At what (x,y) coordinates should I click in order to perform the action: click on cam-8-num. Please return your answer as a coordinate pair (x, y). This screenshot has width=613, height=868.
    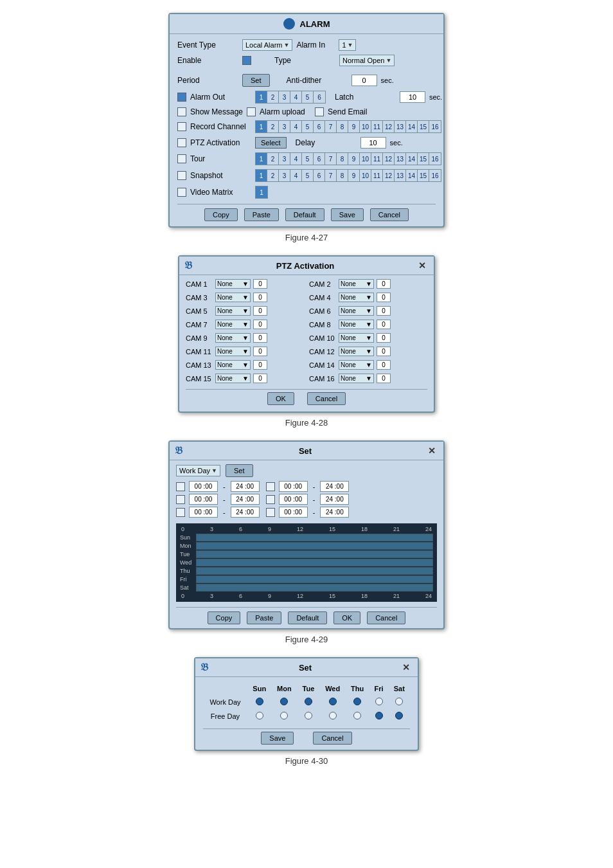
    Looking at the image, I should click on (384, 324).